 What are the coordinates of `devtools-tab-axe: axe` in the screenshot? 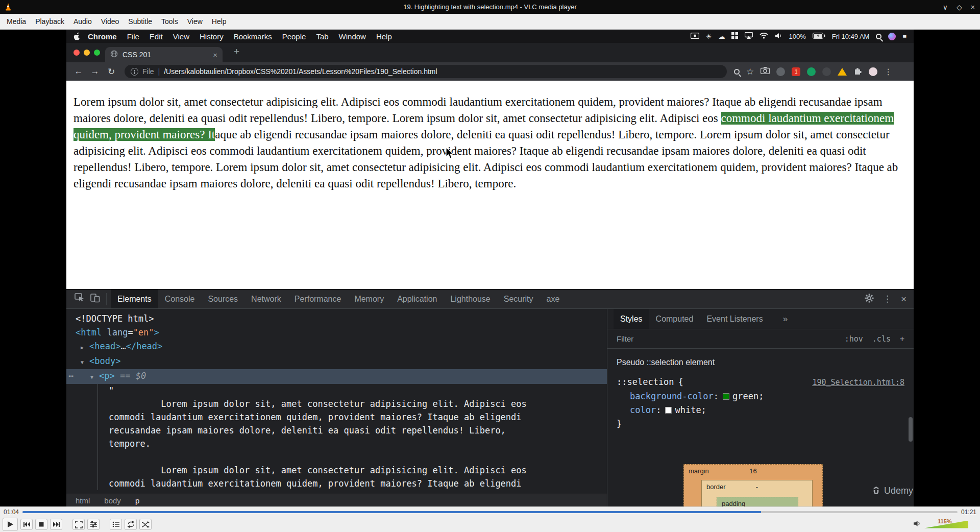 It's located at (553, 299).